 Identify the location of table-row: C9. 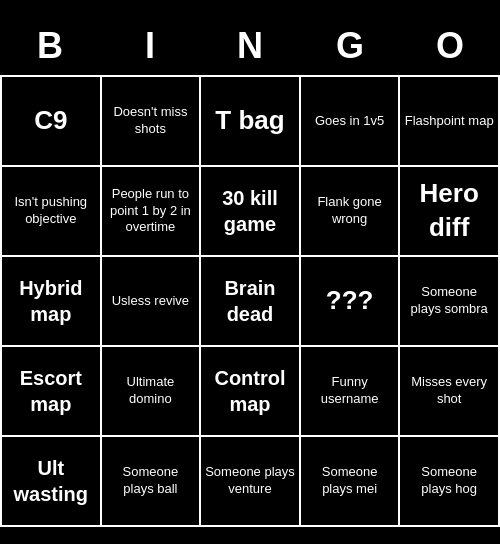
(52, 122).